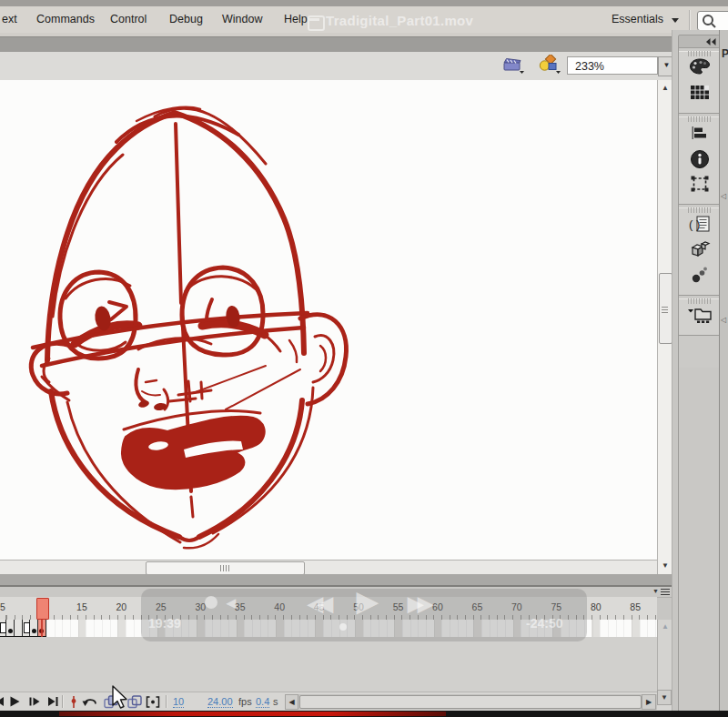 The width and height of the screenshot is (728, 717). I want to click on onion-outline-icon, so click(135, 702).